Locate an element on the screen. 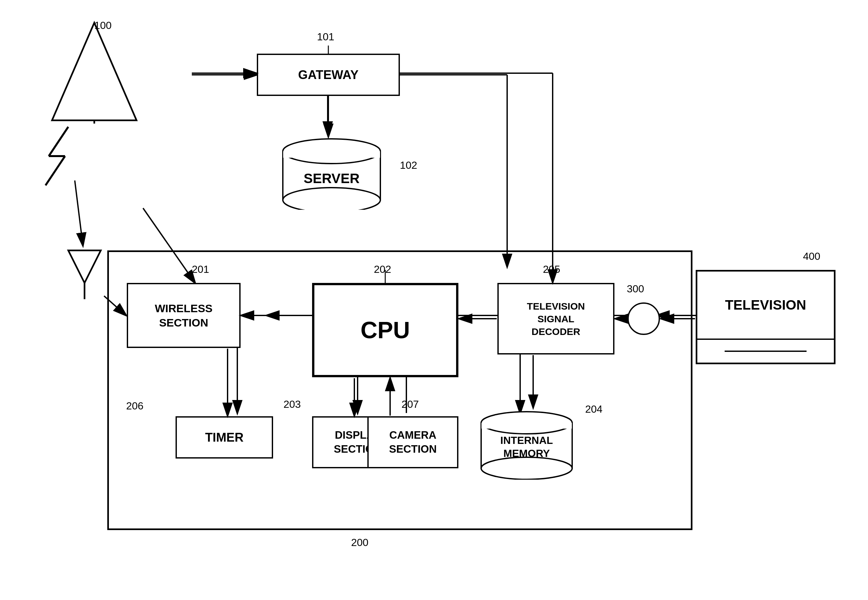 The image size is (868, 600). television-box: TELEVISION is located at coordinates (765, 317).